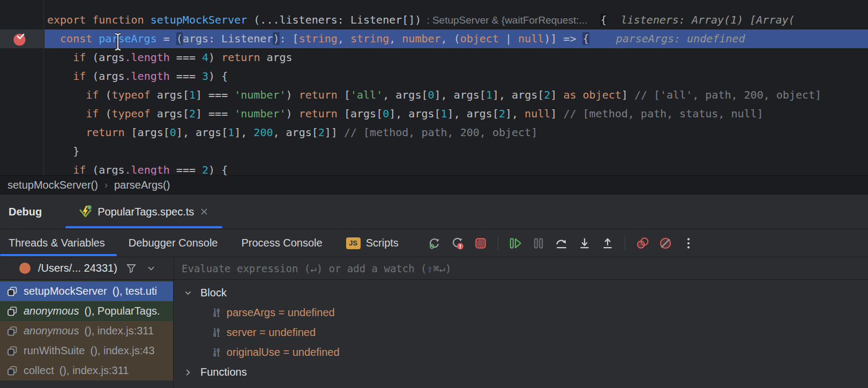 The image size is (868, 388). I want to click on code-line: }, so click(434, 151).